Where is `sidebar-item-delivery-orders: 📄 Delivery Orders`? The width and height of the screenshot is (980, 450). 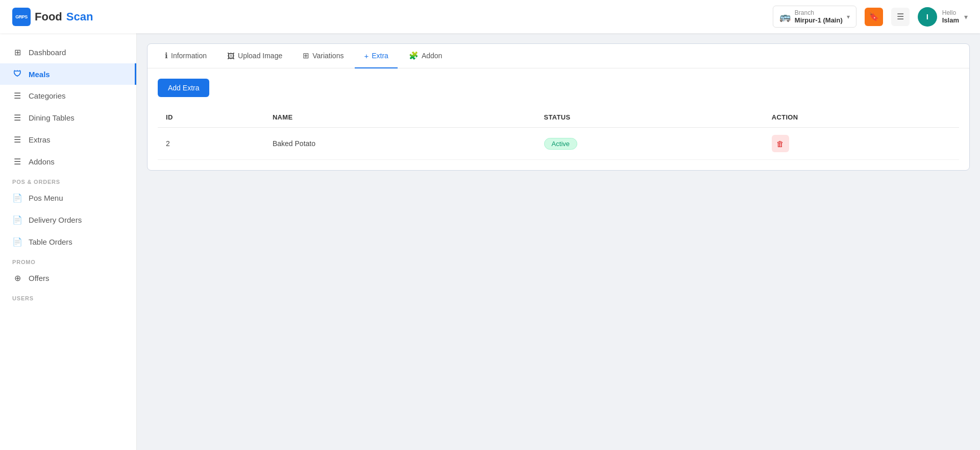
sidebar-item-delivery-orders: 📄 Delivery Orders is located at coordinates (68, 220).